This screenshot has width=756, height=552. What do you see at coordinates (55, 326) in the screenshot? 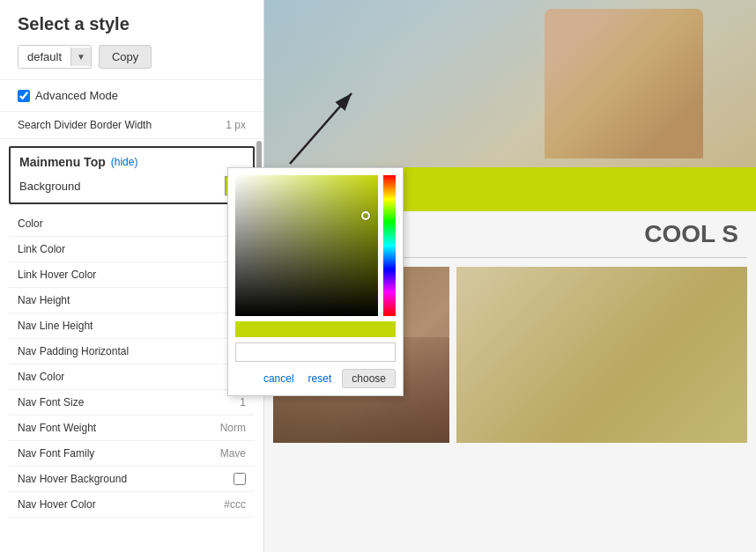
I see `setting-label: Nav Line Height` at bounding box center [55, 326].